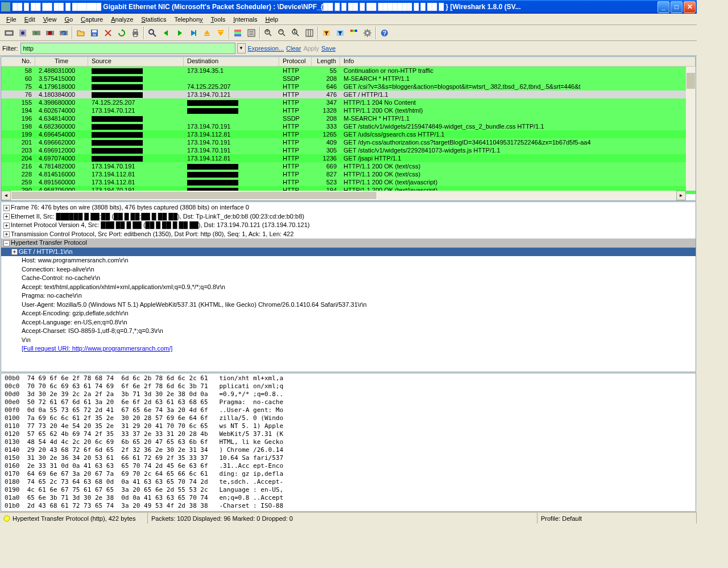 The width and height of the screenshot is (728, 568). Describe the element at coordinates (122, 19) in the screenshot. I see `menu-analyze: Analyze` at that location.